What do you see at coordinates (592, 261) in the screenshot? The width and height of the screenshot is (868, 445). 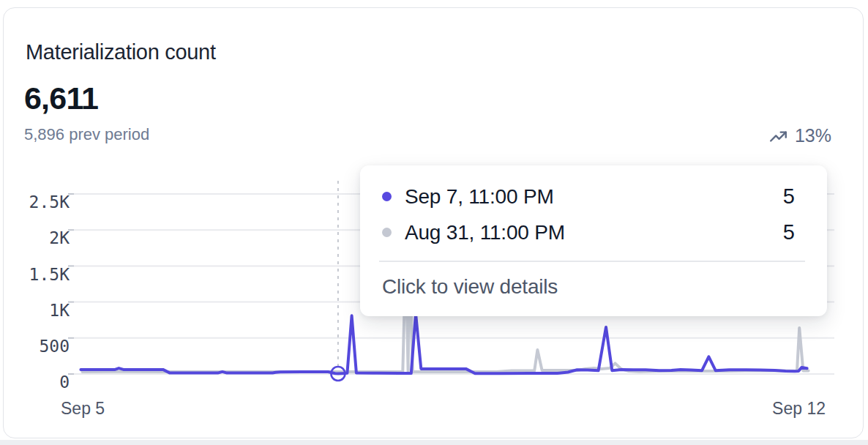 I see `tooltip-divider` at bounding box center [592, 261].